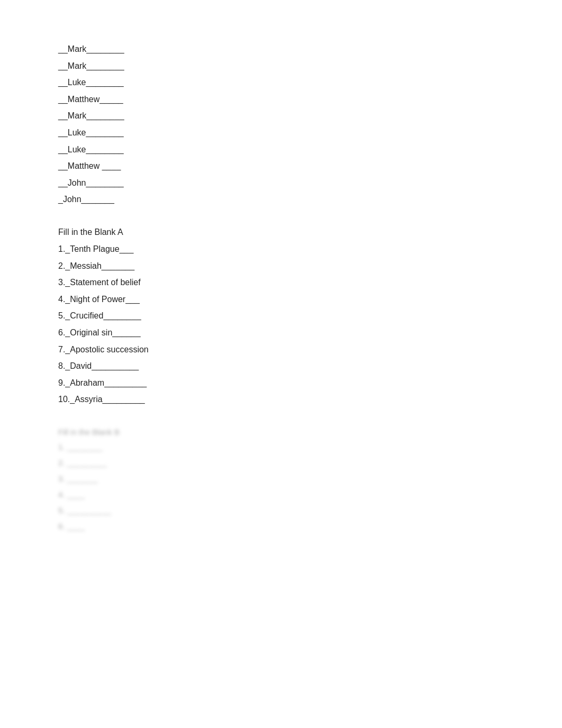 The image size is (562, 728). Describe the element at coordinates (281, 299) in the screenshot. I see `section2-item-4: 4._Night of Power___` at that location.